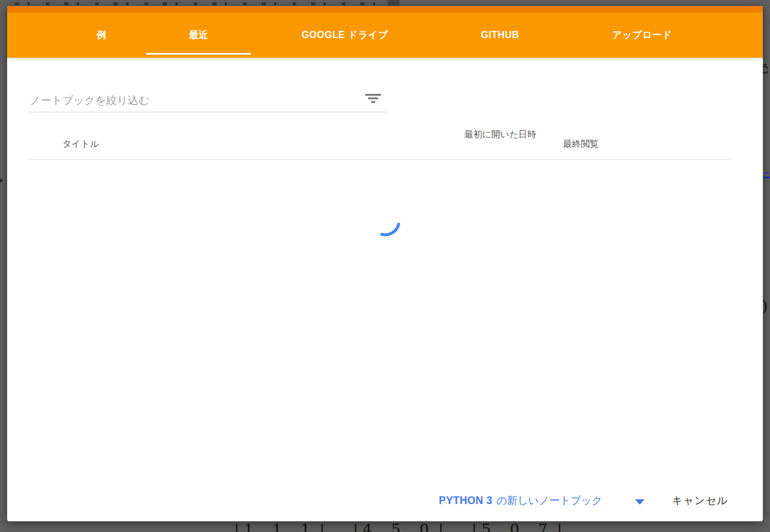 This screenshot has height=532, width=770. Describe the element at coordinates (510, 134) in the screenshot. I see `column-header-first-opened: 最初に開いた日時` at that location.